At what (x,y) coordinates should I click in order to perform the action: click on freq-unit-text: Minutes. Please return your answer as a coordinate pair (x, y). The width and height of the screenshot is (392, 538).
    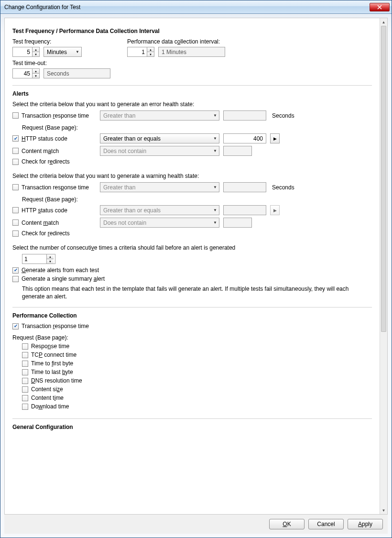
    Looking at the image, I should click on (57, 52).